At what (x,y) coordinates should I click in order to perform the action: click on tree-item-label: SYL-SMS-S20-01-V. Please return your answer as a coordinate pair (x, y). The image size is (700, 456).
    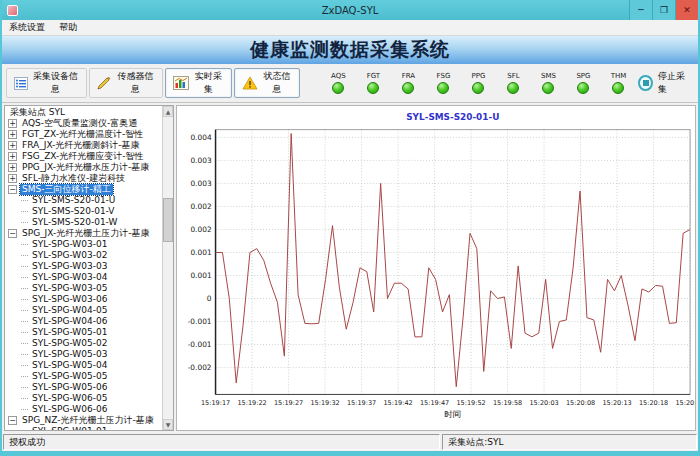
    Looking at the image, I should click on (74, 212).